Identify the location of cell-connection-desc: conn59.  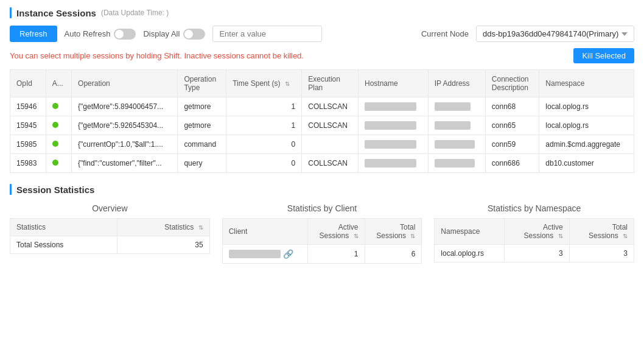
(512, 145).